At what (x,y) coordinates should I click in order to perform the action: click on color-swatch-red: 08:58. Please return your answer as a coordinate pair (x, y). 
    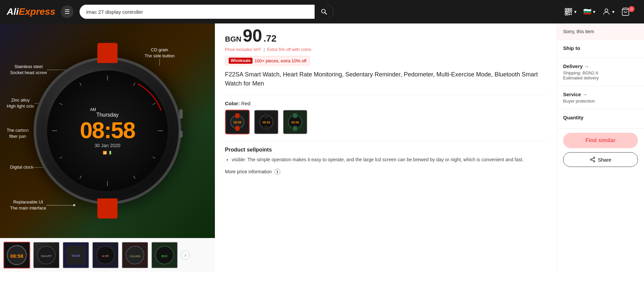
    Looking at the image, I should click on (237, 122).